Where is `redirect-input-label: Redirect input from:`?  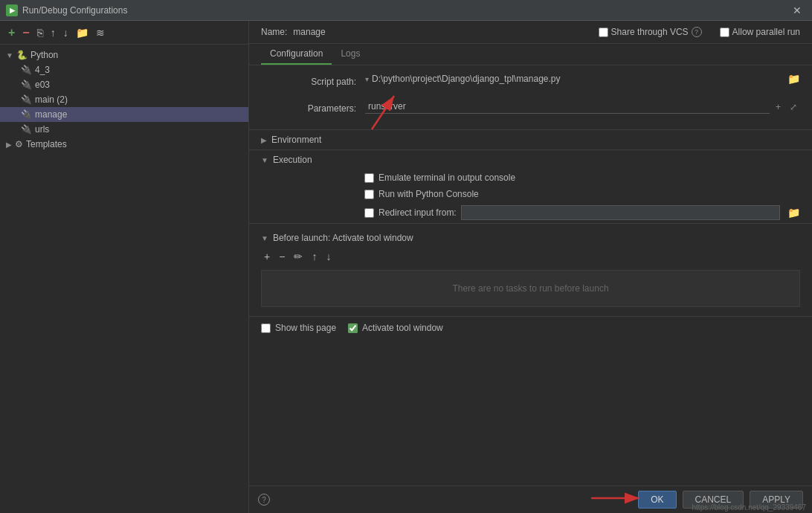 redirect-input-label: Redirect input from: is located at coordinates (418, 213).